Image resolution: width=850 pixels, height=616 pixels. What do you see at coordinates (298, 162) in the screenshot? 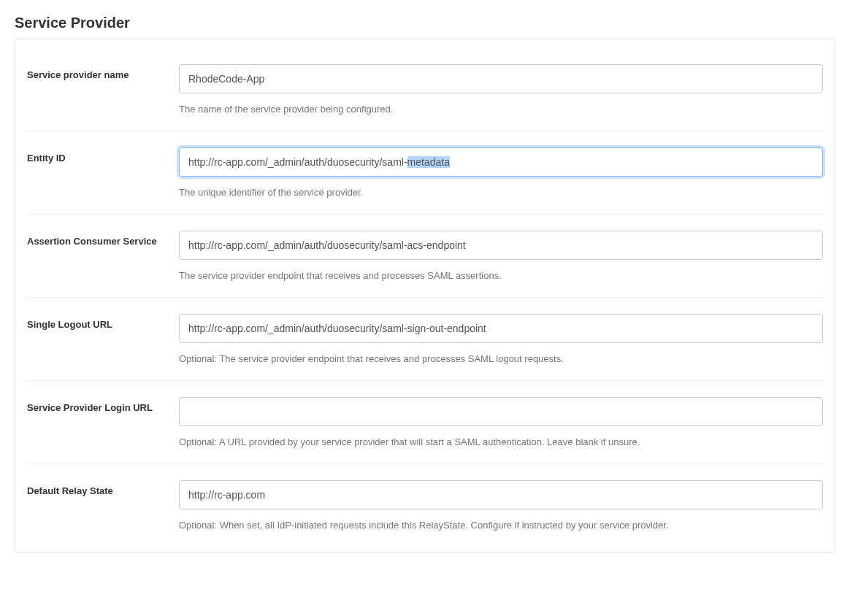
I see `entity-id-value-prefix: http://rc-app.com/_admin/auth/duosecurit…` at bounding box center [298, 162].